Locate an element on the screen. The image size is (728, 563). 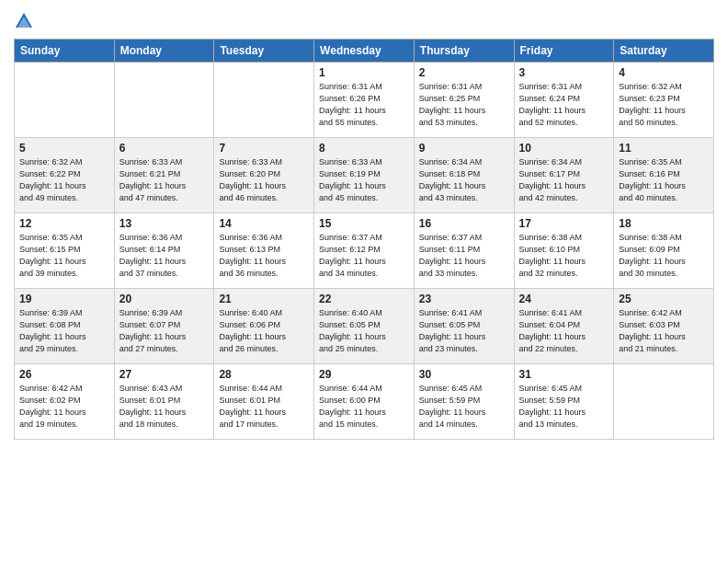
day-info: Sunrise: 6:34 AM Sunset: 6:17 PM Dayligh… is located at coordinates (564, 180).